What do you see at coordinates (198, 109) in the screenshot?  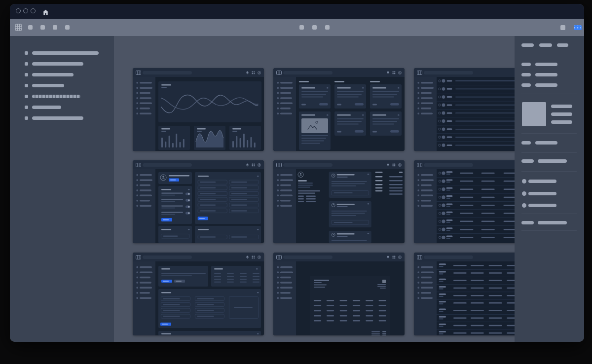 I see `thumbnail-analytics-dashboard` at bounding box center [198, 109].